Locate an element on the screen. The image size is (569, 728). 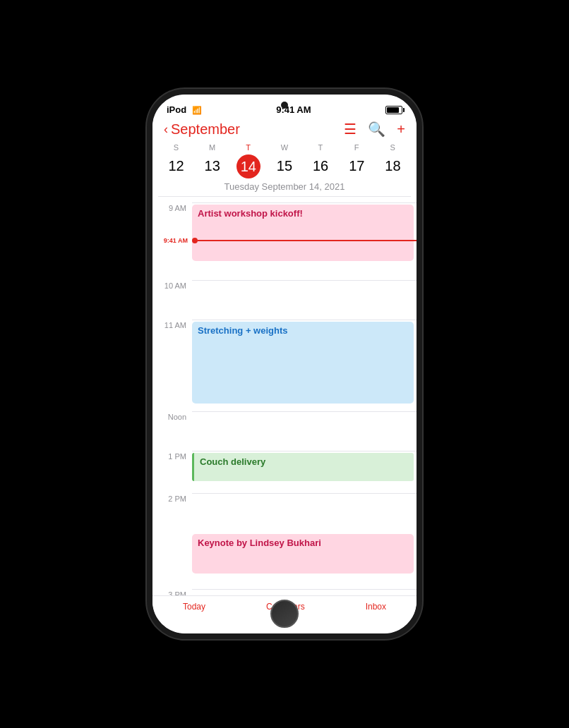
event-col-3pm is located at coordinates (304, 593).